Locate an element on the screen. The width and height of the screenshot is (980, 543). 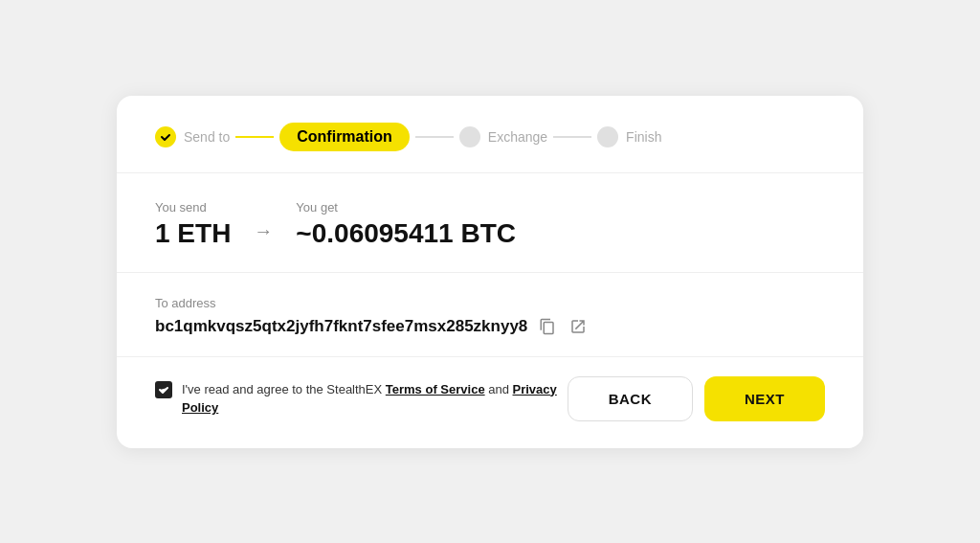
open-address-button is located at coordinates (578, 327).